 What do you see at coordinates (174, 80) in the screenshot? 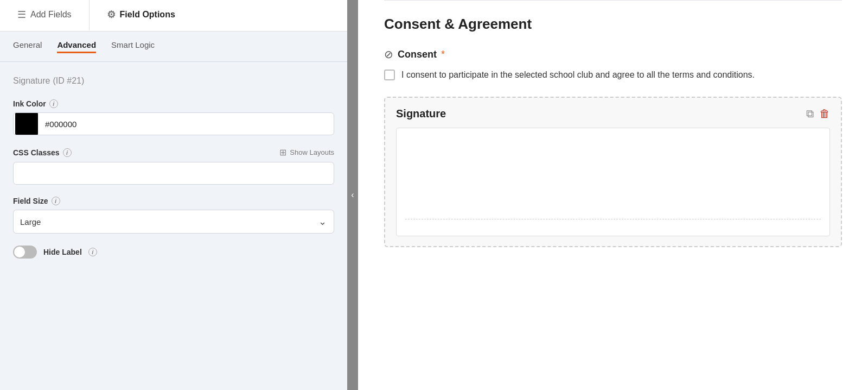
I see `field-title: Signature (ID #21)` at bounding box center [174, 80].